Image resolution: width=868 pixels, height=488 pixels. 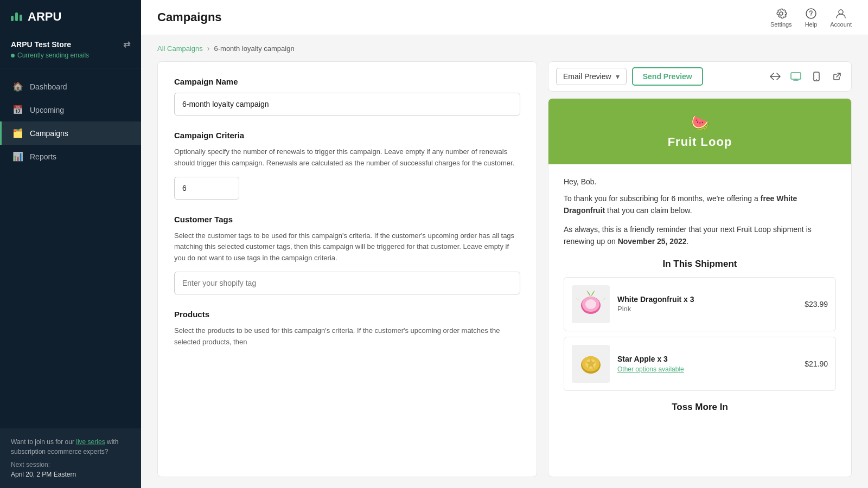 I want to click on breadcrumb-all-campaigns: All Campaigns, so click(x=180, y=49).